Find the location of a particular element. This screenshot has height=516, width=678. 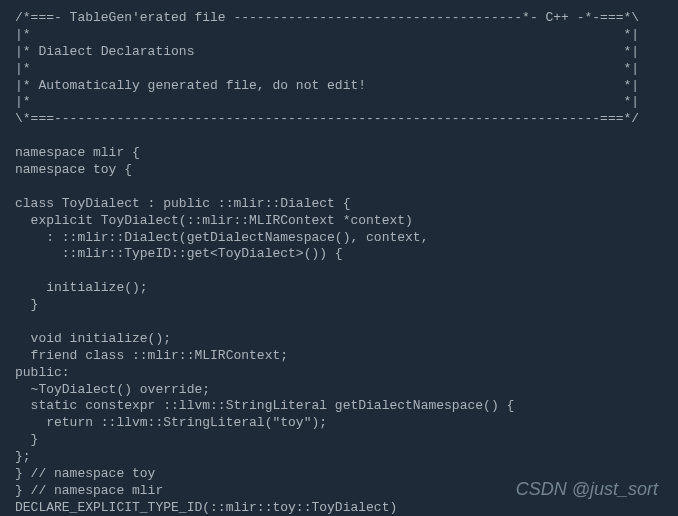

code-line is located at coordinates (30, 270).